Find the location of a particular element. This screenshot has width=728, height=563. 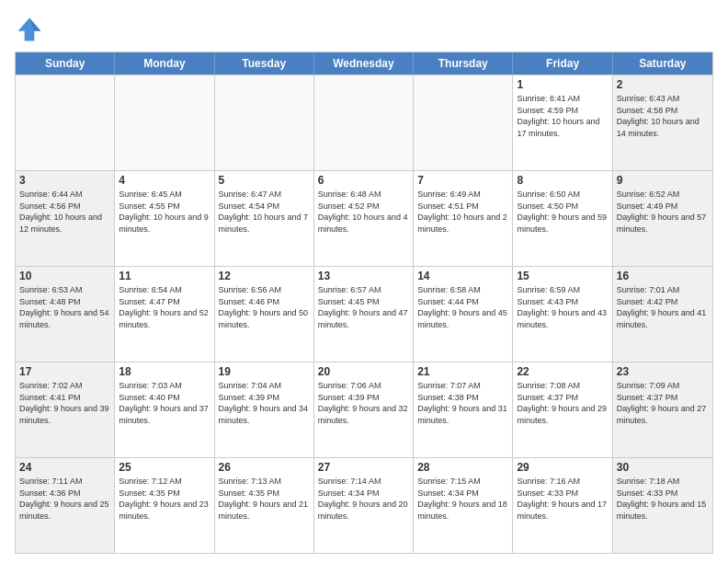

day-info: Sunrise: 6:54 AM Sunset: 4:47 PM Dayligh… is located at coordinates (164, 307).